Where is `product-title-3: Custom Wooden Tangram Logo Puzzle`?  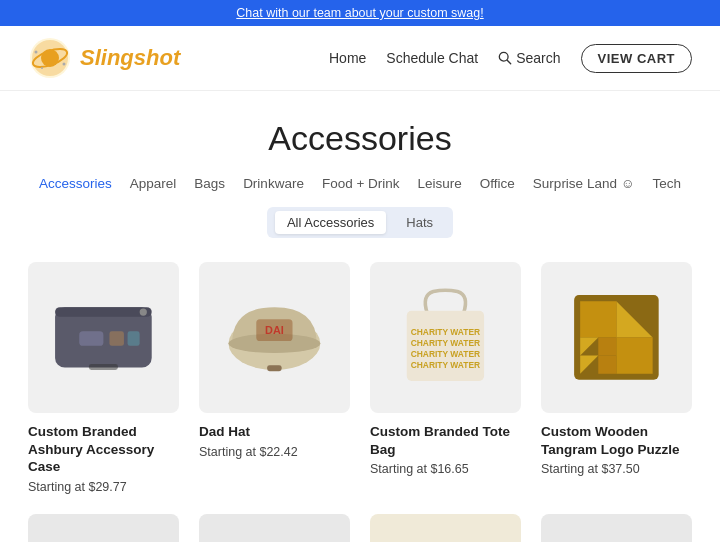
product-title-3: Custom Wooden Tangram Logo Puzzle is located at coordinates (616, 440).